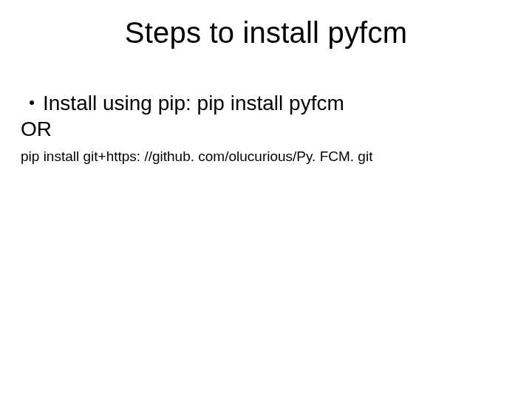  I want to click on or-label: OR, so click(266, 129).